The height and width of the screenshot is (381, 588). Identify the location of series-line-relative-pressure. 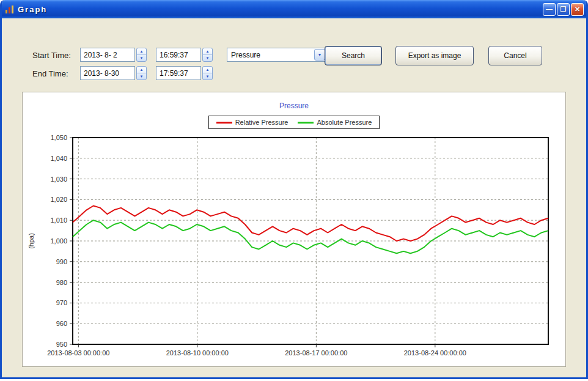
(311, 224).